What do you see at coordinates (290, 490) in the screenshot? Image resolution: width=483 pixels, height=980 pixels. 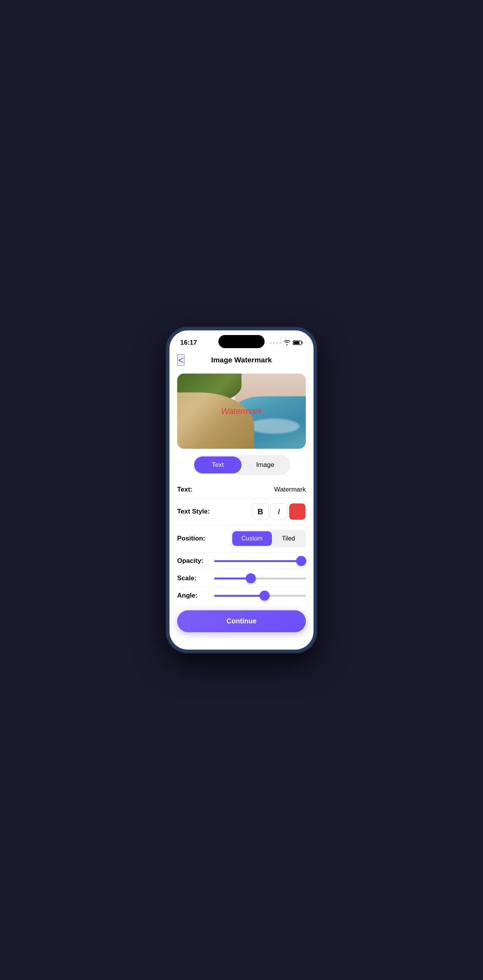 I see `text-value: Watermark` at bounding box center [290, 490].